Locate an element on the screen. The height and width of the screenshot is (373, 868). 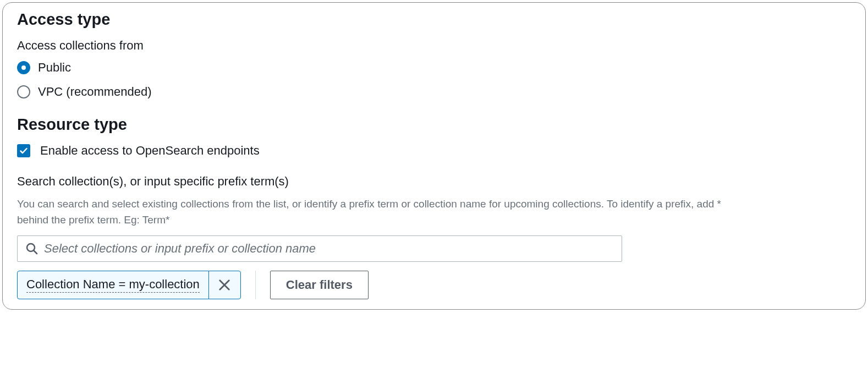
clear-filters-button: Clear filters is located at coordinates (319, 285).